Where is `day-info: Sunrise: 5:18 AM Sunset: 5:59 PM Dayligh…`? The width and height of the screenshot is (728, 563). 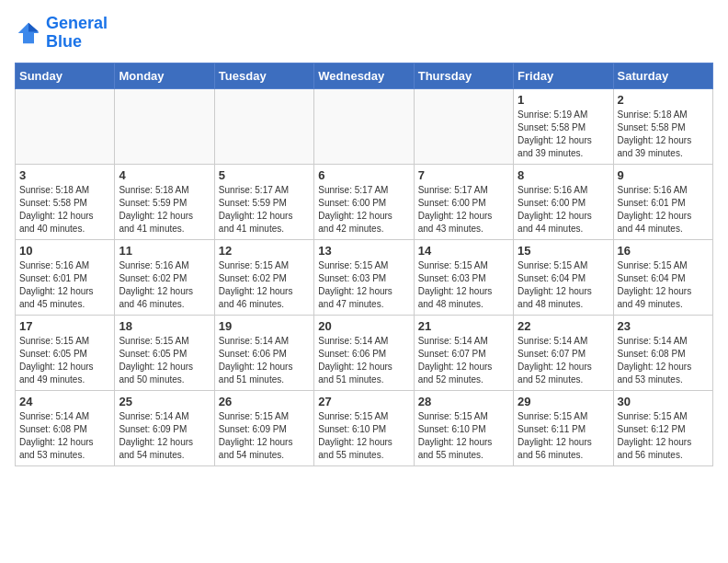
day-info: Sunrise: 5:18 AM Sunset: 5:59 PM Dayligh… is located at coordinates (164, 210).